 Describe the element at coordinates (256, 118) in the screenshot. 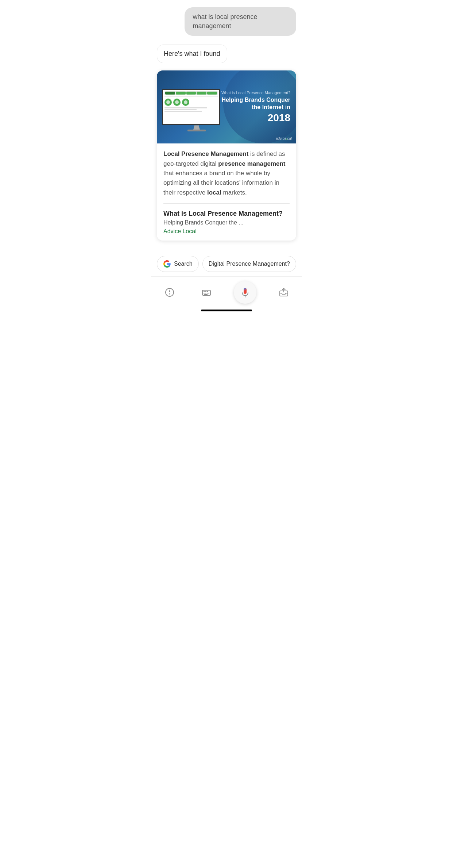

I see `card-image-year: 2018` at that location.